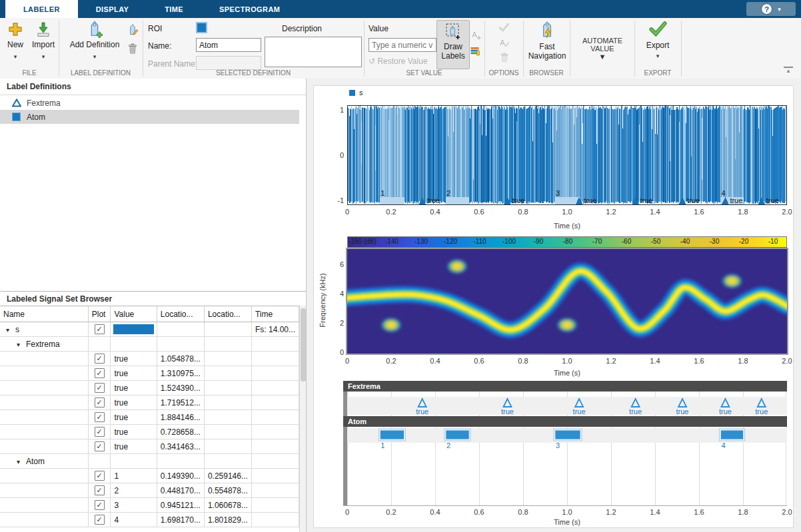 The width and height of the screenshot is (801, 532). Describe the element at coordinates (43, 344) in the screenshot. I see `row-name: Fextrema` at that location.